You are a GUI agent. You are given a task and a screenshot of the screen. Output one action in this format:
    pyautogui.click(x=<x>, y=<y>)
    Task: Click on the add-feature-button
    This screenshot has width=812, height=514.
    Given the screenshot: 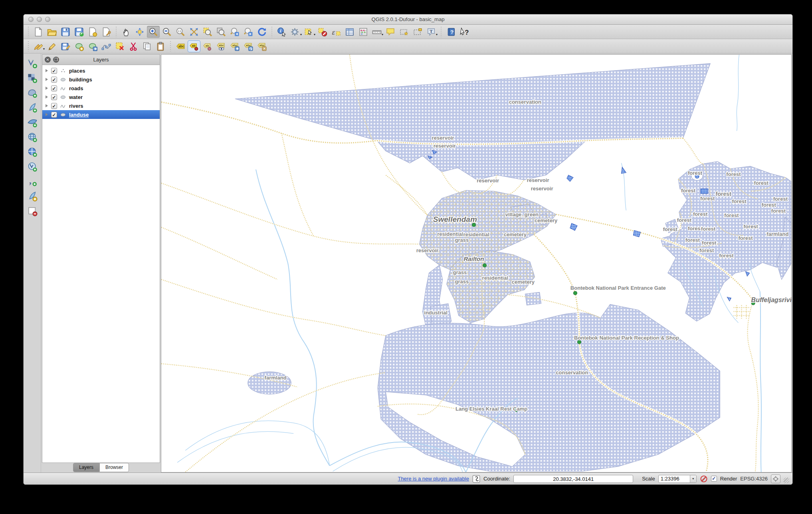 What is the action you would take?
    pyautogui.click(x=79, y=46)
    